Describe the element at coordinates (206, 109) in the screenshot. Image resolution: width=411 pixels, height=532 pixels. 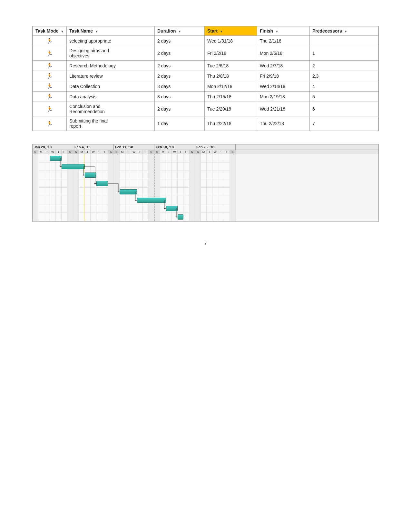
I see `table-row: 🏃Conclusion andRecommendetion2 daysTue 2…` at that location.